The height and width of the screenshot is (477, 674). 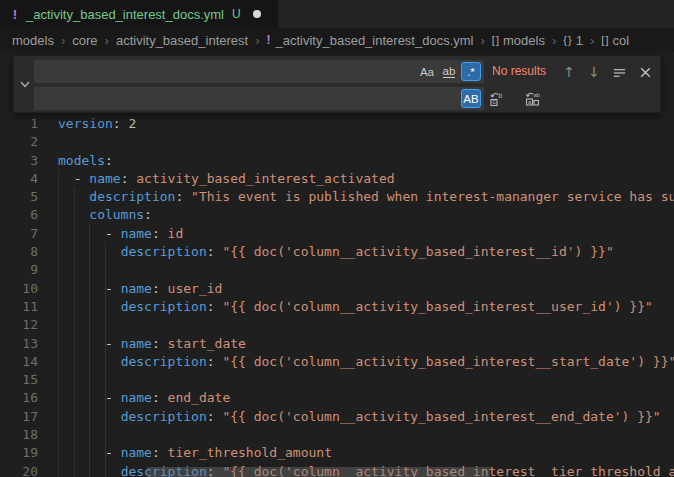 I want to click on code-line: 15, so click(x=337, y=380).